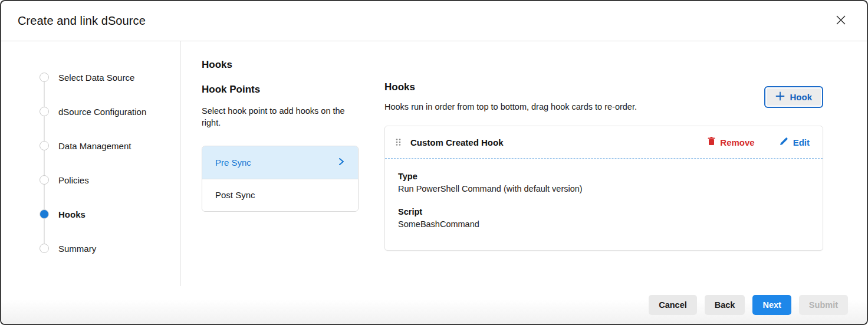  What do you see at coordinates (280, 117) in the screenshot?
I see `hook-points-description: Select hook point to add hooks on the ri…` at bounding box center [280, 117].